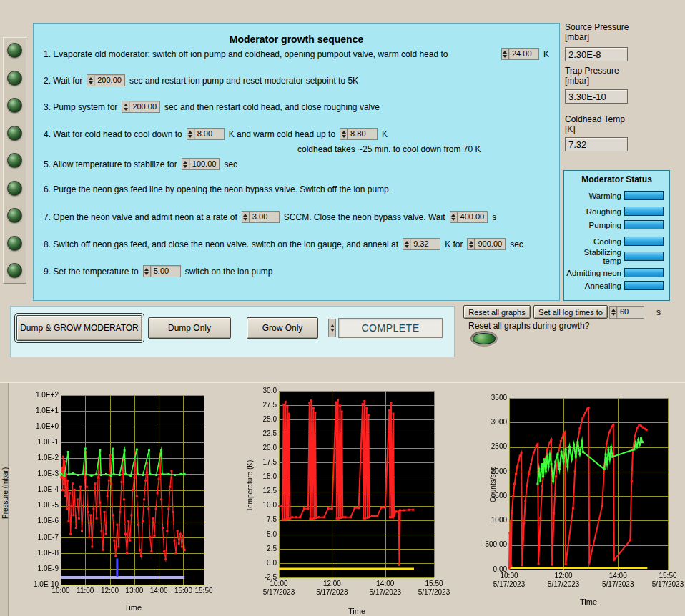  Describe the element at coordinates (110, 80) in the screenshot. I see `wait-seconds-value: 200.00` at that location.